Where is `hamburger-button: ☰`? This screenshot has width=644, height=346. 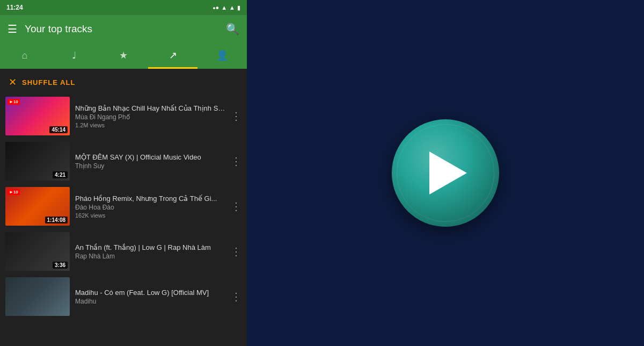 hamburger-button: ☰ is located at coordinates (12, 29).